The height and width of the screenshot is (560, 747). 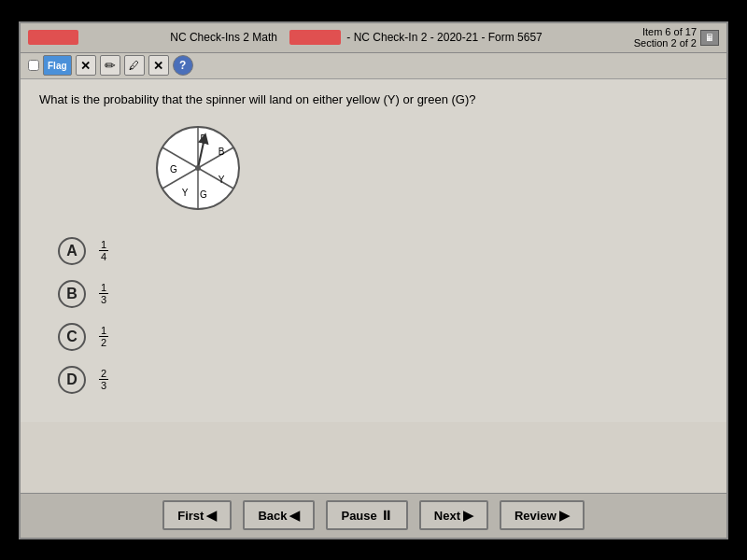 I want to click on choice-d-fraction: 2 3, so click(x=104, y=379).